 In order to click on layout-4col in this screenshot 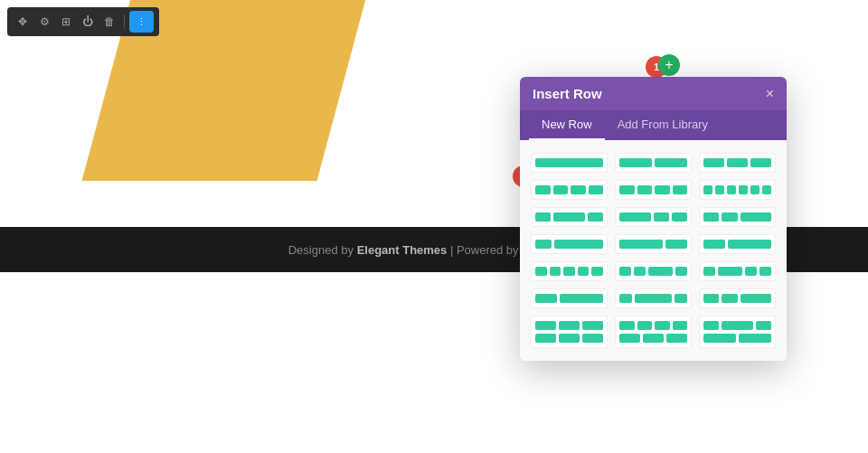, I will do `click(570, 190)`.